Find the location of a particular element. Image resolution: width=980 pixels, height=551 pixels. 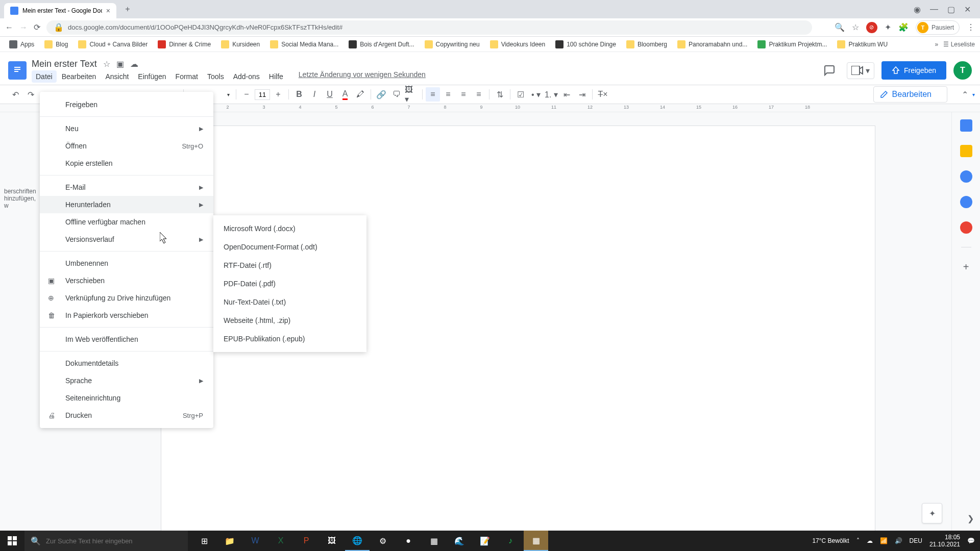

adblock-icon: ⊘ is located at coordinates (872, 28).